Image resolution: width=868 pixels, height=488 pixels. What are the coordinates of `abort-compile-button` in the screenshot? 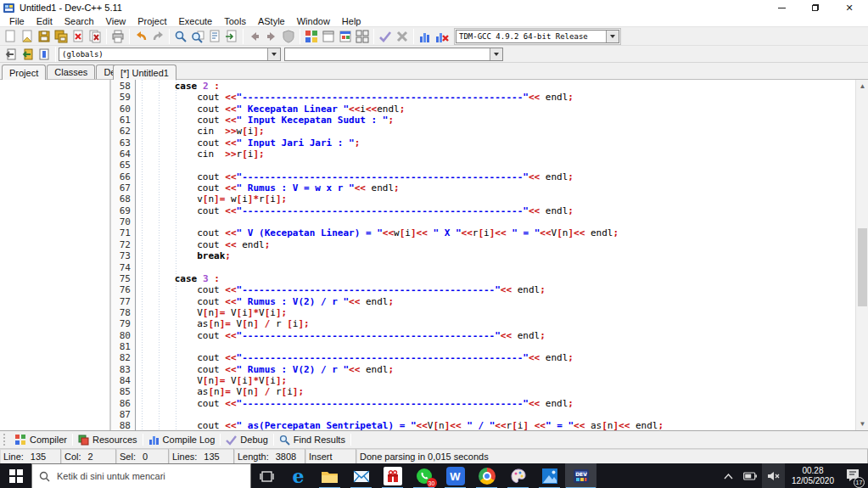 It's located at (402, 36).